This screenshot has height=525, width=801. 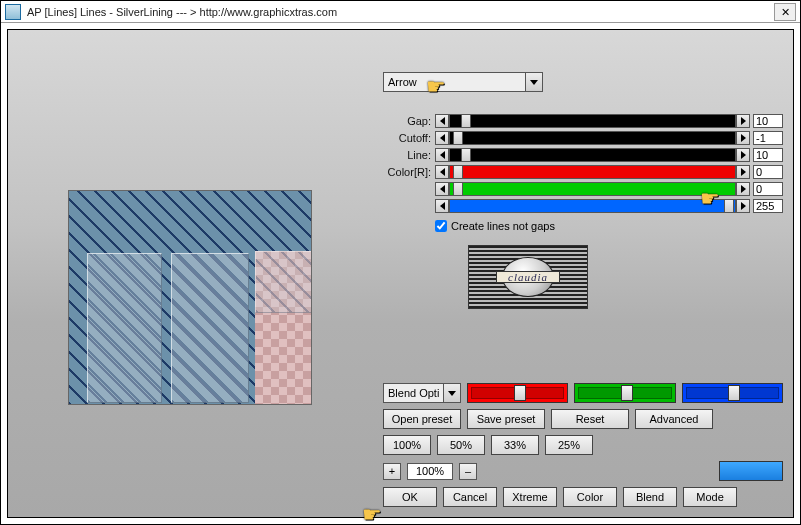 What do you see at coordinates (583, 419) in the screenshot?
I see `preset-row: Open preset Save preset Reset Advanced` at bounding box center [583, 419].